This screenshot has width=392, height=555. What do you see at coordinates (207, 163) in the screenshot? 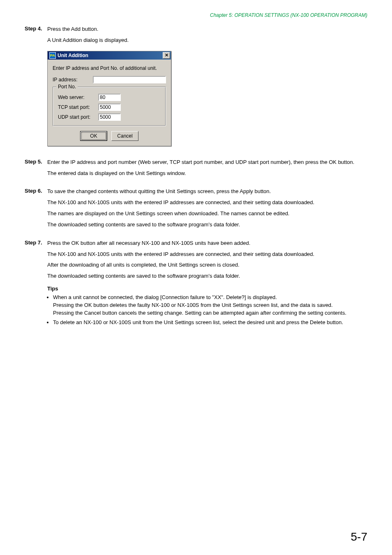
I see `step-5-line1: Enter the IP address and port number (We…` at bounding box center [207, 163].